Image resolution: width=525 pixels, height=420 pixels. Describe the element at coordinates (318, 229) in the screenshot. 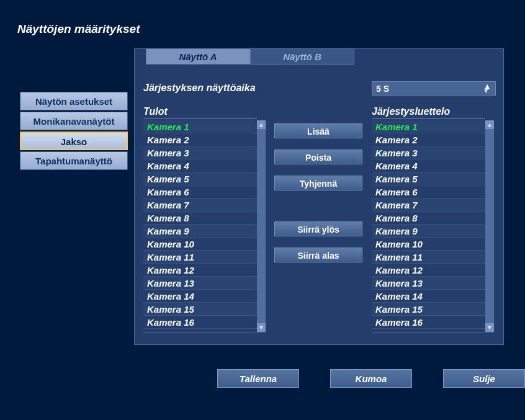

I see `move-up-button: Siirrä ylös` at that location.